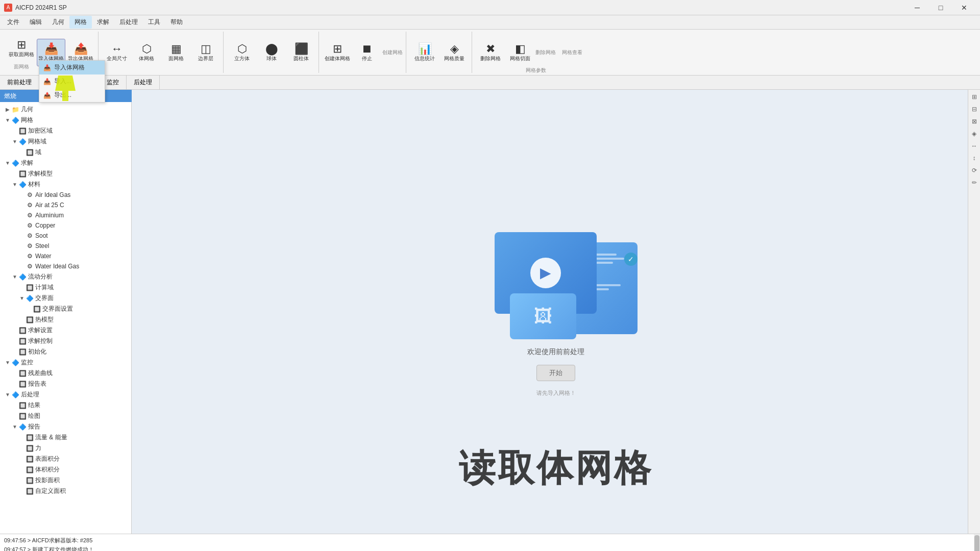 Image resolution: width=980 pixels, height=551 pixels. Describe the element at coordinates (454, 53) in the screenshot. I see `mesh-quality-button: ◈ 网格质量` at that location.